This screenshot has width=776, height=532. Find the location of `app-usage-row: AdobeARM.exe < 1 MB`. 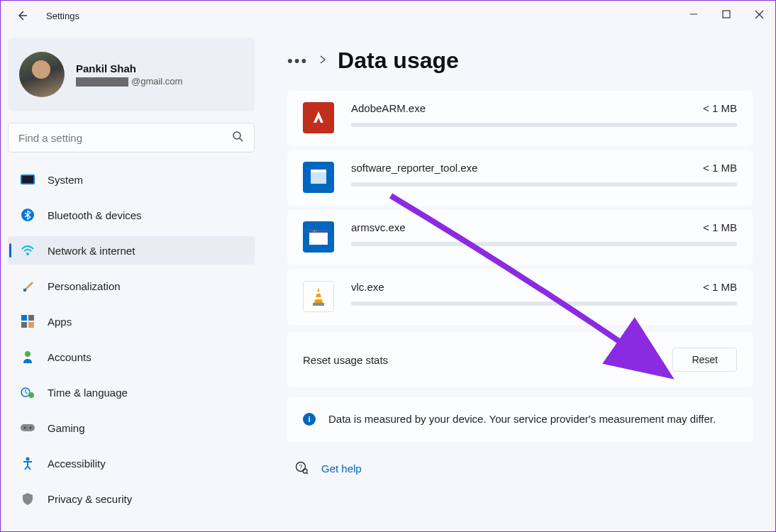

app-usage-row: AdobeARM.exe < 1 MB is located at coordinates (520, 118).